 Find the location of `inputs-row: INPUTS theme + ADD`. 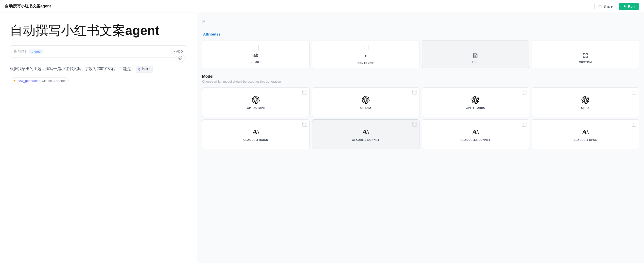

inputs-row: INPUTS theme + ADD is located at coordinates (98, 52).